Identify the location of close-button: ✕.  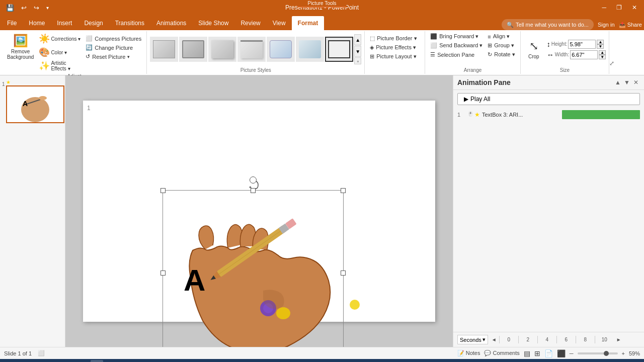
(634, 8).